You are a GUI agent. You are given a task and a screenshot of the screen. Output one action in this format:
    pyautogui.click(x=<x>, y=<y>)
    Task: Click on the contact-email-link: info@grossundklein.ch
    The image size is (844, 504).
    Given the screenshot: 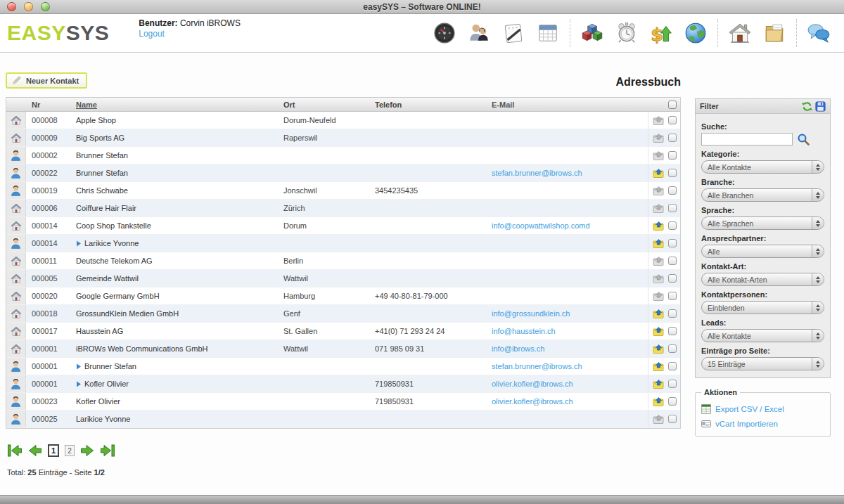 What is the action you would take?
    pyautogui.click(x=570, y=314)
    